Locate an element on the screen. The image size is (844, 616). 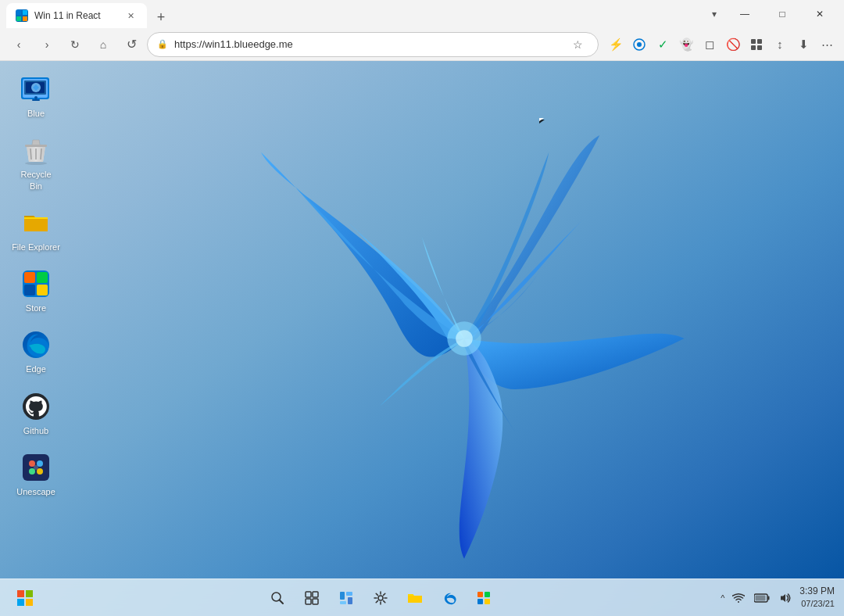
wifi-tray-icon is located at coordinates (738, 598).